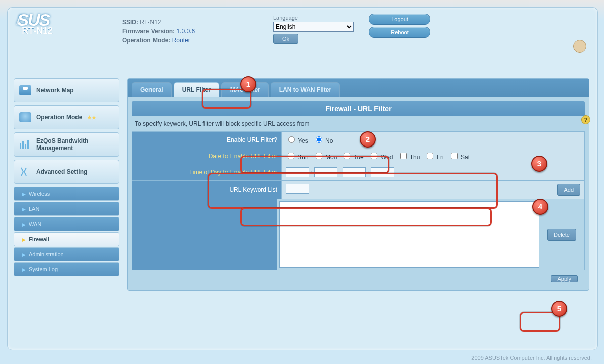  What do you see at coordinates (459, 157) in the screenshot?
I see `day-sat: Sat` at bounding box center [459, 157].